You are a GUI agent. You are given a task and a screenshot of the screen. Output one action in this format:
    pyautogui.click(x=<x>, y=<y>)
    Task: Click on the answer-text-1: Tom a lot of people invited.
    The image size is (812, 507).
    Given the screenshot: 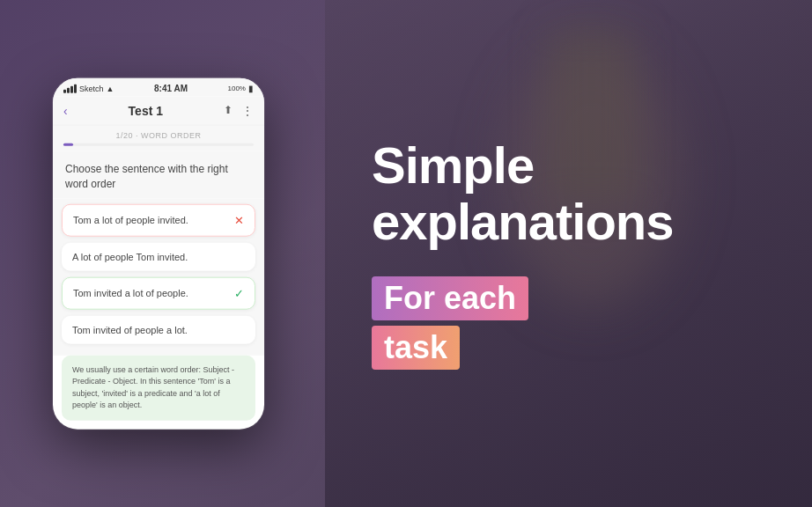 What is the action you would take?
    pyautogui.click(x=130, y=220)
    